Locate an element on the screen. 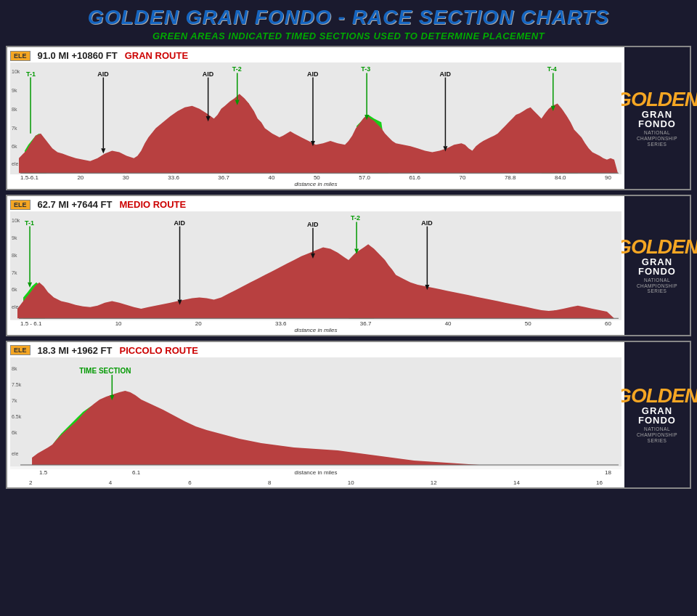 The height and width of the screenshot is (616, 697). medio-x-10: 10 is located at coordinates (119, 324).